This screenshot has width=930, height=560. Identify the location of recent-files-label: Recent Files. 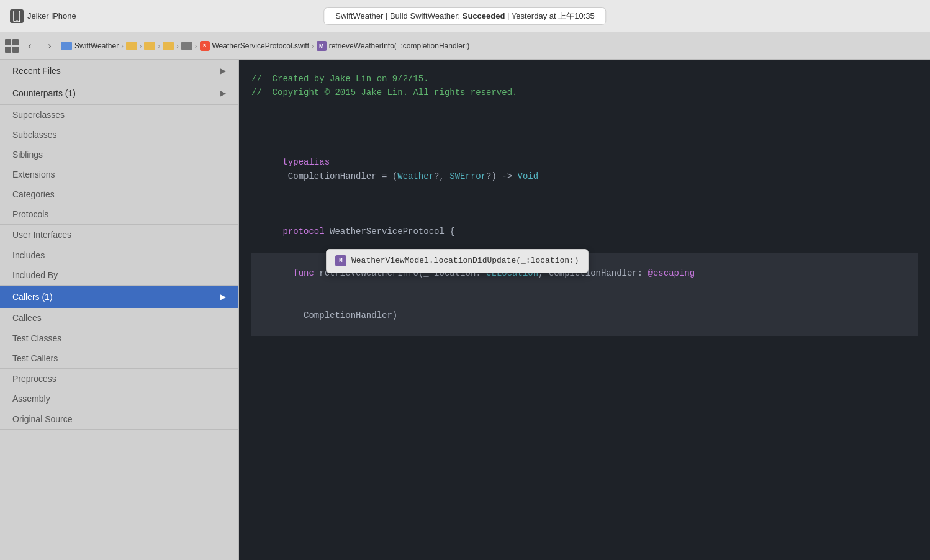
(37, 71).